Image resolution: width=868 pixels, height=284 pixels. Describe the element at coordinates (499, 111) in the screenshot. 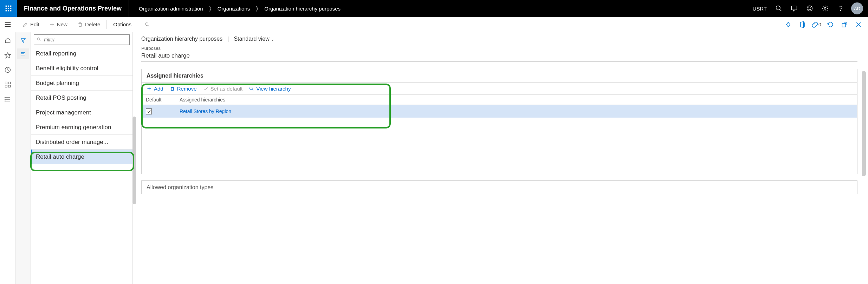

I see `table-row: Retail Stores by Region` at that location.